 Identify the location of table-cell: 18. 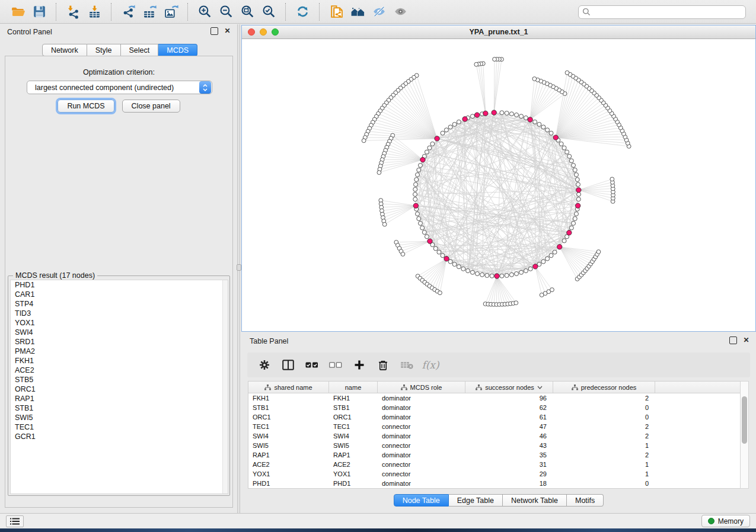
(509, 483).